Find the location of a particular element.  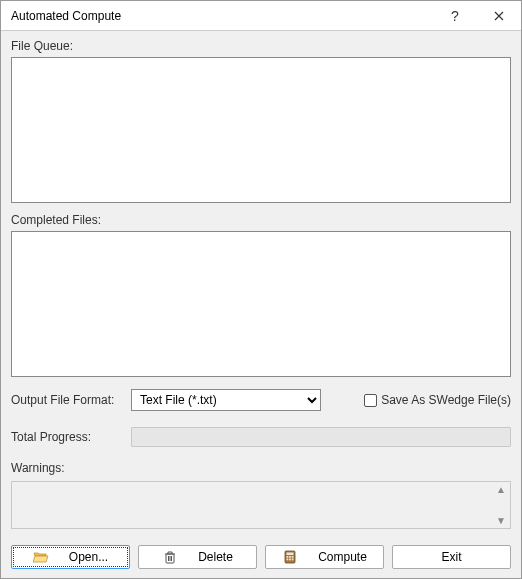

delete-button: Delete is located at coordinates (198, 557).